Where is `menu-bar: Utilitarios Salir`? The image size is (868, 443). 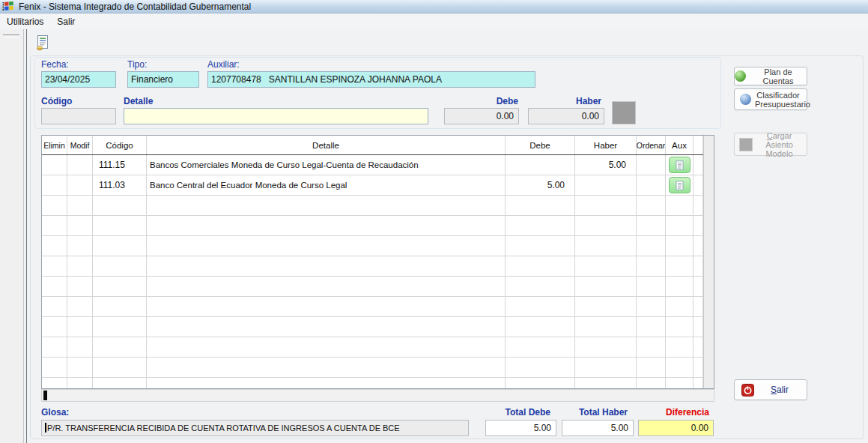 menu-bar: Utilitarios Salir is located at coordinates (434, 21).